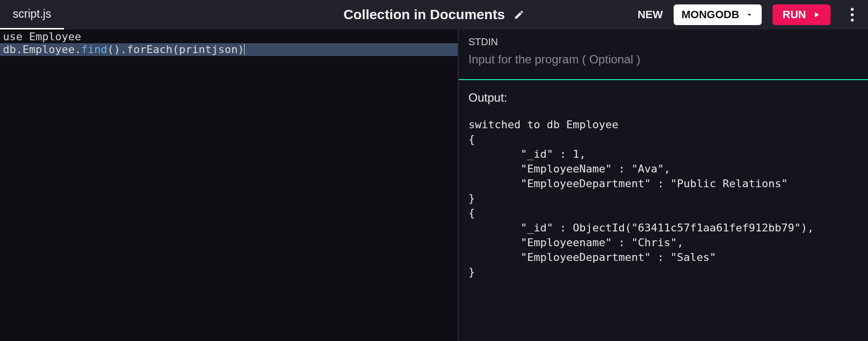 This screenshot has height=341, width=868. I want to click on language-select: MONGODB, so click(717, 15).